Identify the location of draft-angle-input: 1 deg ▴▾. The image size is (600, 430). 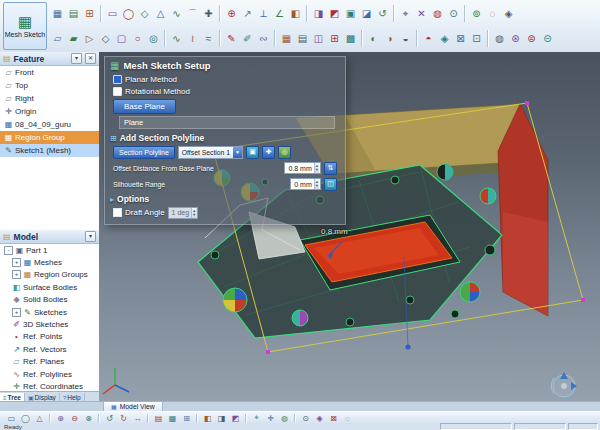
(184, 213).